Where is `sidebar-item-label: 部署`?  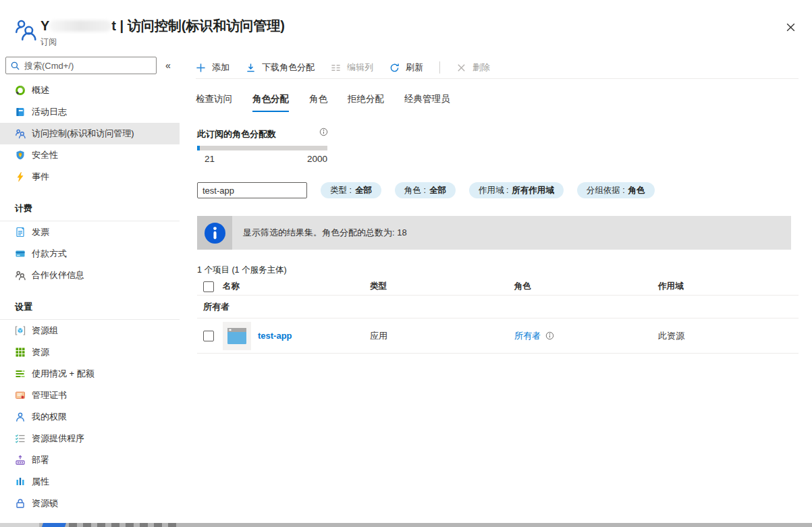
sidebar-item-label: 部署 is located at coordinates (40, 460).